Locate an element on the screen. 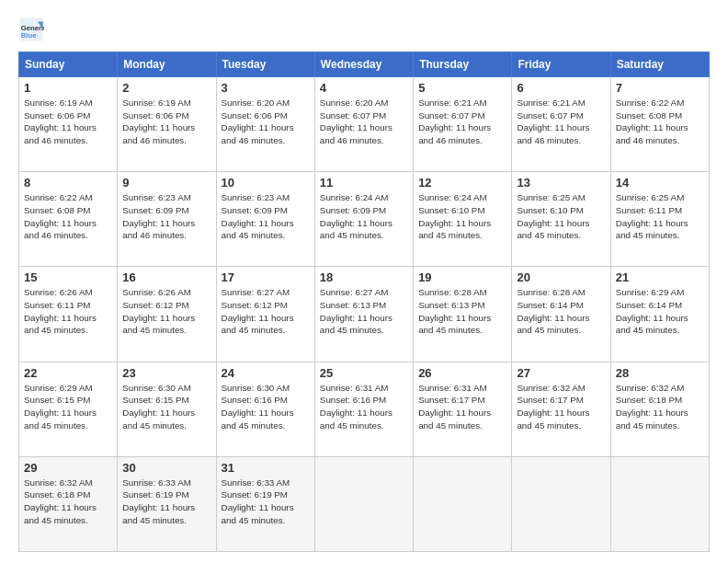  calendar-cell: 6Sunrise: 6:21 AM Sunset: 6:07 PM Daylig… is located at coordinates (561, 125).